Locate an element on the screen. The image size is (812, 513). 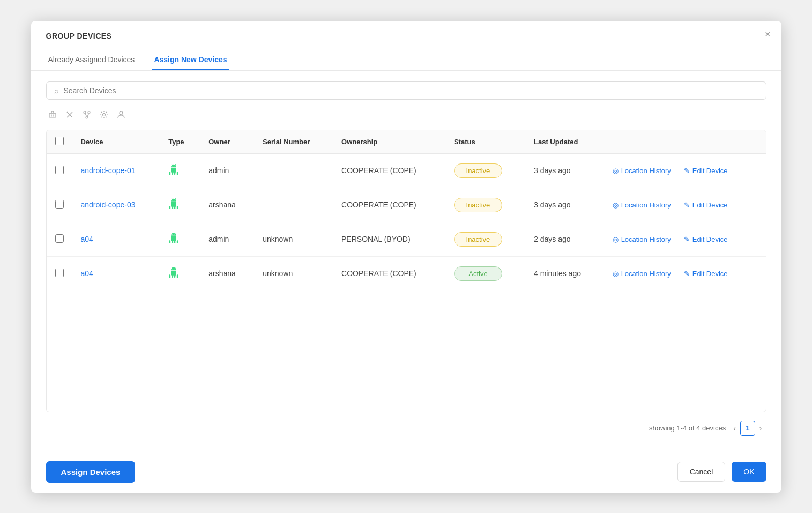
edit-icon-3: ✎ is located at coordinates (687, 273).